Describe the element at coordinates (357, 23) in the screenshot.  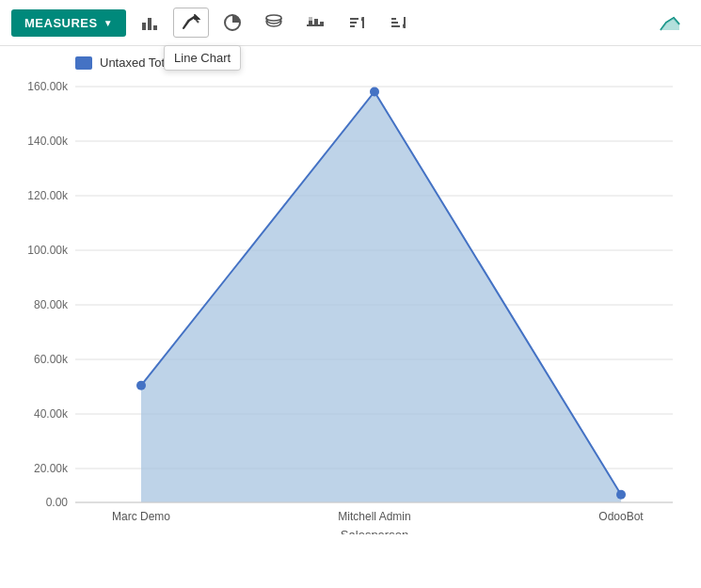
I see `sort-asc-icon` at that location.